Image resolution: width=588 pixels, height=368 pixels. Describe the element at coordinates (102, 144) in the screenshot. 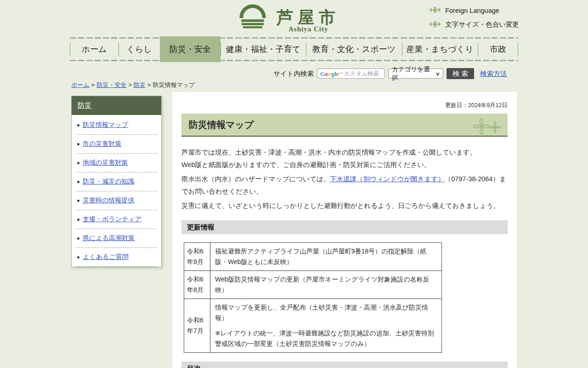

I see `sidebar-item-label: 市の災害対策` at that location.